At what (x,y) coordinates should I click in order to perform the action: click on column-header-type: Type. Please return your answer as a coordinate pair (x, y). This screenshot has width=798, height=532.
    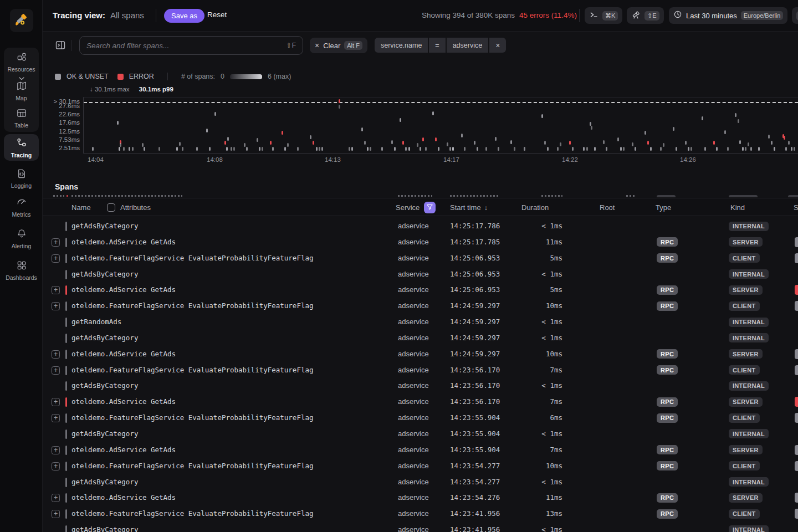
    Looking at the image, I should click on (663, 207).